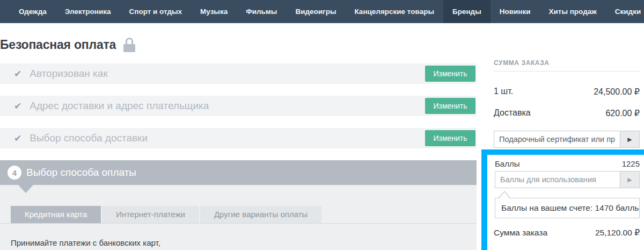 This screenshot has height=250, width=644. Describe the element at coordinates (33, 12) in the screenshot. I see `nav-item-clothes: Одежда` at that location.